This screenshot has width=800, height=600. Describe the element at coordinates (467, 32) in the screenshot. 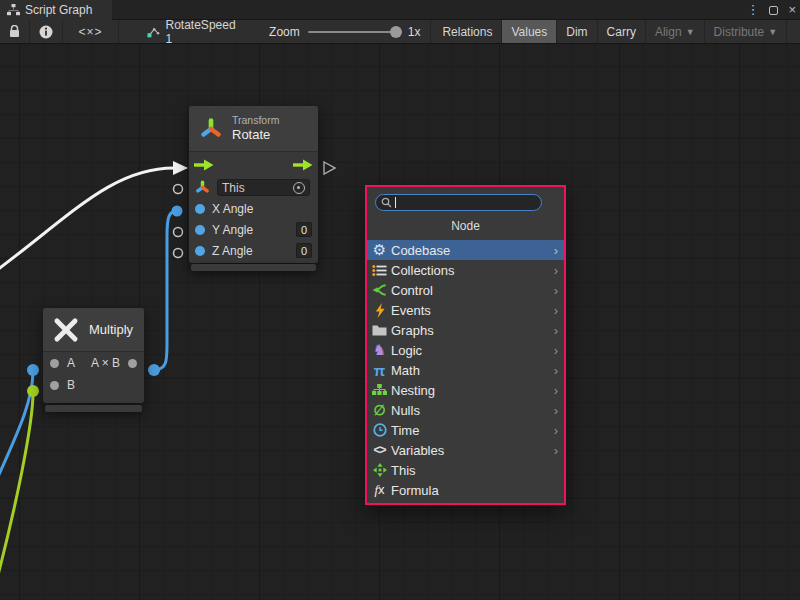

I see `button-label: Relations` at that location.